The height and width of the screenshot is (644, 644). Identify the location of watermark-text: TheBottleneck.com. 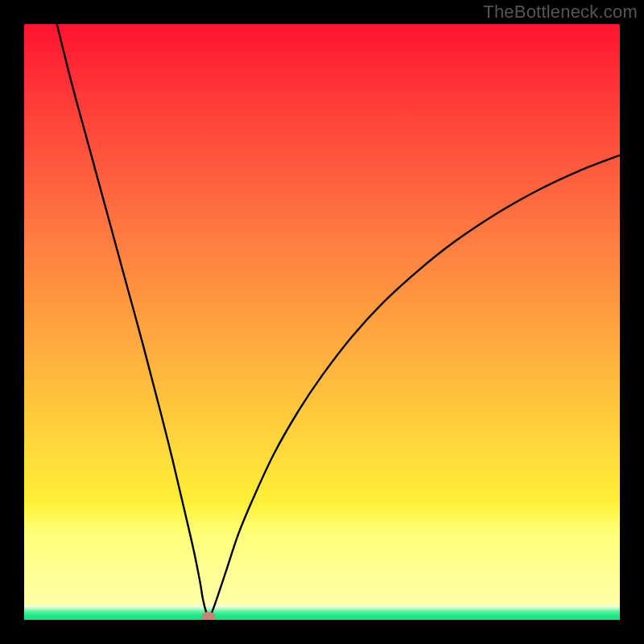
(560, 12).